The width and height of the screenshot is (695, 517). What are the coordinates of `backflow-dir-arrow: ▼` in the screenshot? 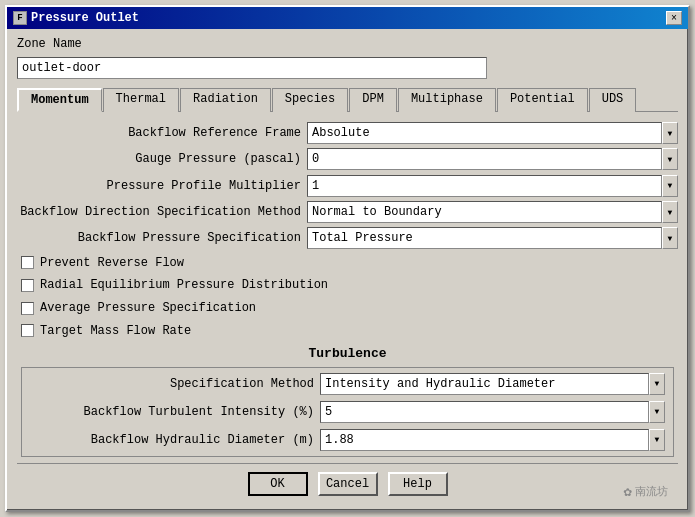 It's located at (670, 212).